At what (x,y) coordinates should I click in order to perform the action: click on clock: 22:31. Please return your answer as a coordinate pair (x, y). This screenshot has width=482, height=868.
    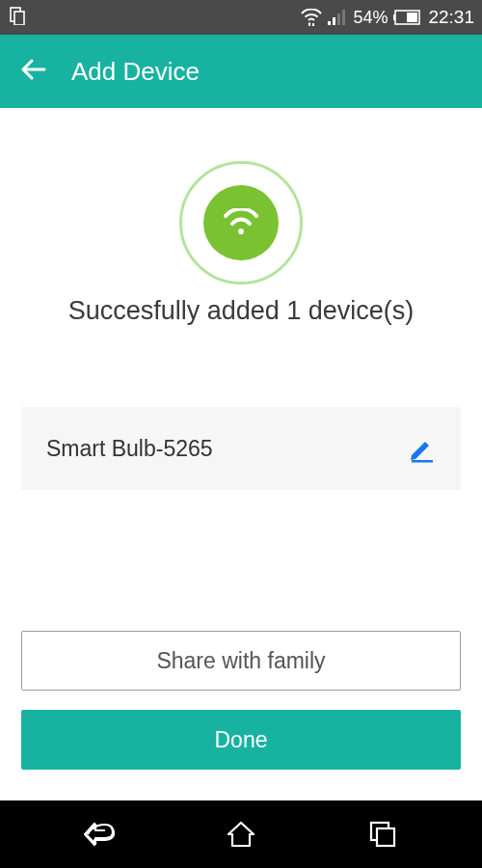
    Looking at the image, I should click on (451, 17).